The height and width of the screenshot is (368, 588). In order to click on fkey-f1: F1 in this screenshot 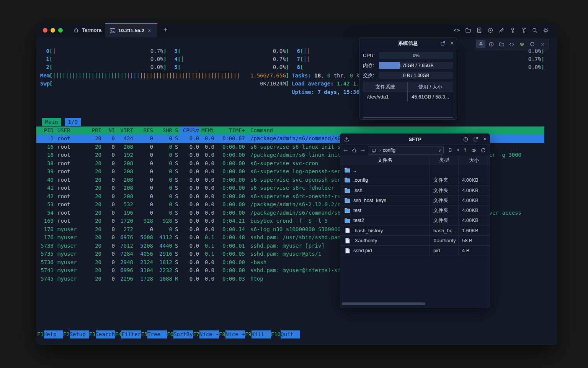, I will do `click(41, 334)`.